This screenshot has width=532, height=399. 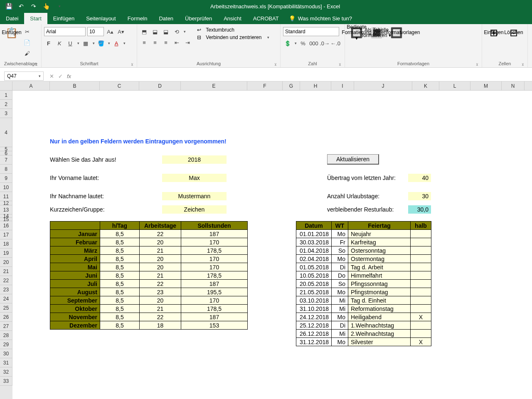 What do you see at coordinates (138, 18) in the screenshot?
I see `tab-formeln: Formeln` at bounding box center [138, 18].